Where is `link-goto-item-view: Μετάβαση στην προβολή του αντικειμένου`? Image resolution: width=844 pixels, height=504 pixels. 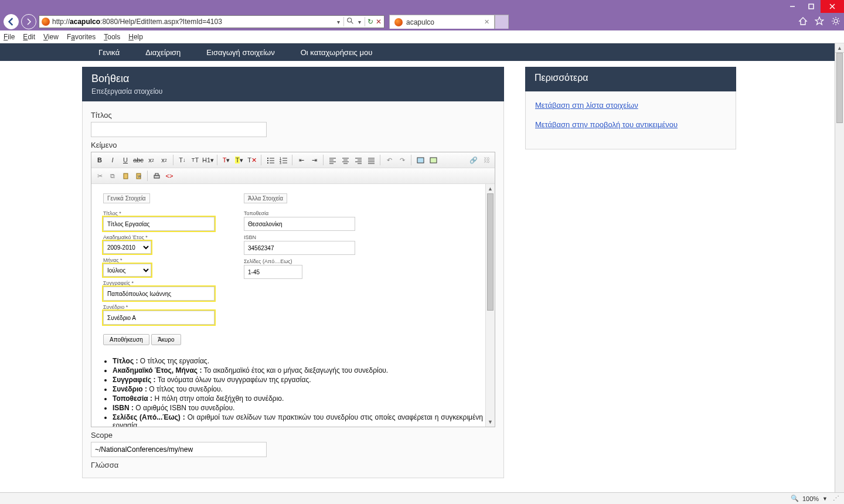 link-goto-item-view: Μετάβαση στην προβολή του αντικειμένου is located at coordinates (606, 124).